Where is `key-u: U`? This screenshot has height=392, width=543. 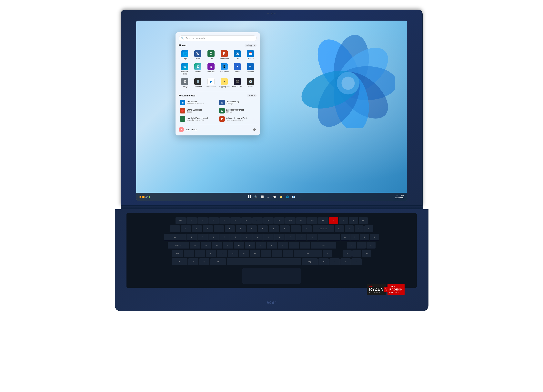 key-u: U is located at coordinates (258, 237).